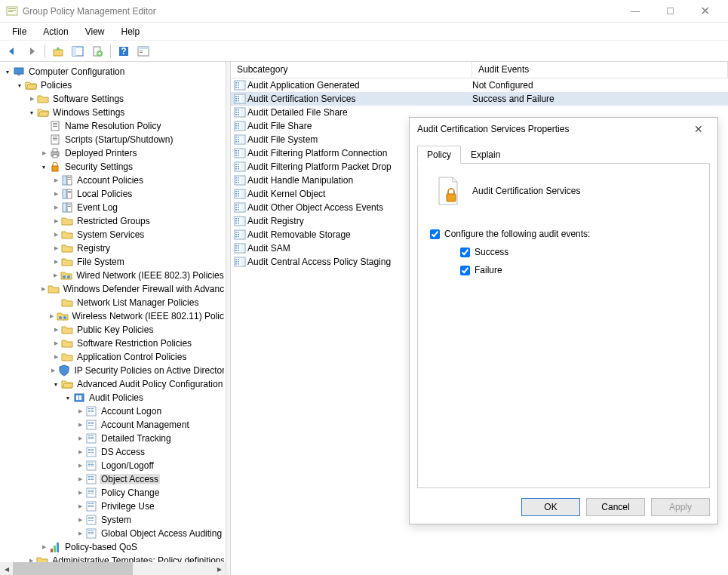  What do you see at coordinates (113, 99) in the screenshot?
I see `tree-software-settings: Software Settings` at bounding box center [113, 99].